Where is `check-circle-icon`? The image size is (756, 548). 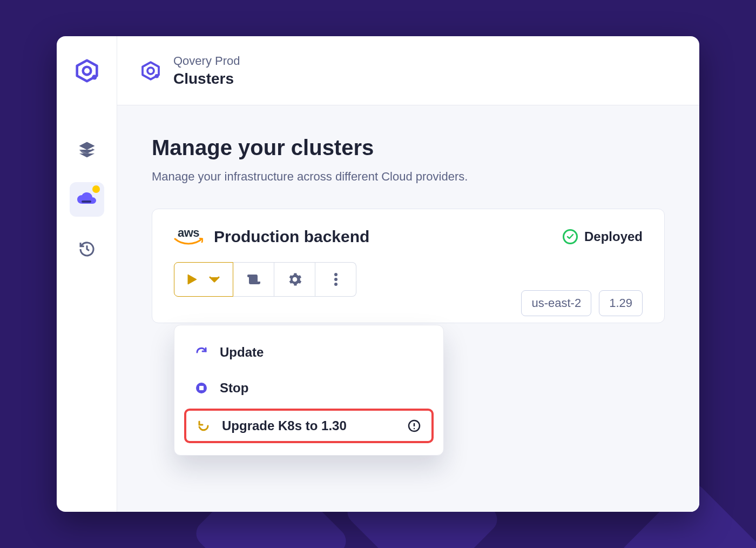
check-circle-icon is located at coordinates (570, 237).